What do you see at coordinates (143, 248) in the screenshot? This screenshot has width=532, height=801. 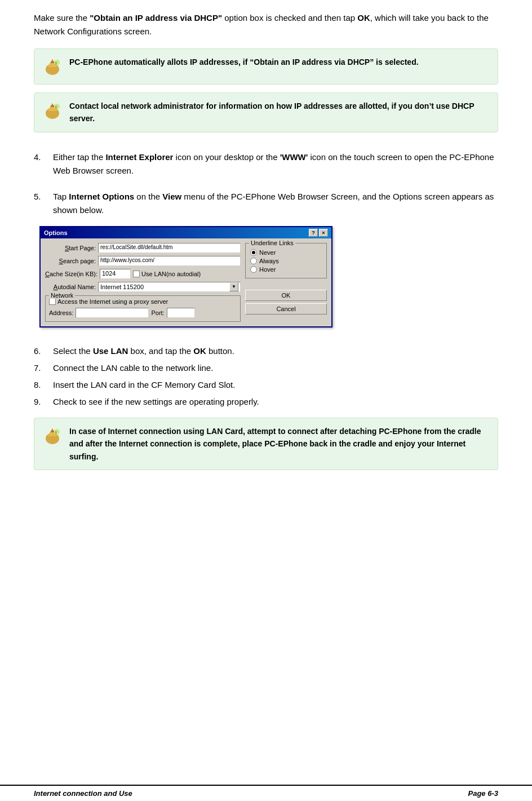 I see `start-page-row: Start Page: res://LocalSite.dll/default.…` at bounding box center [143, 248].